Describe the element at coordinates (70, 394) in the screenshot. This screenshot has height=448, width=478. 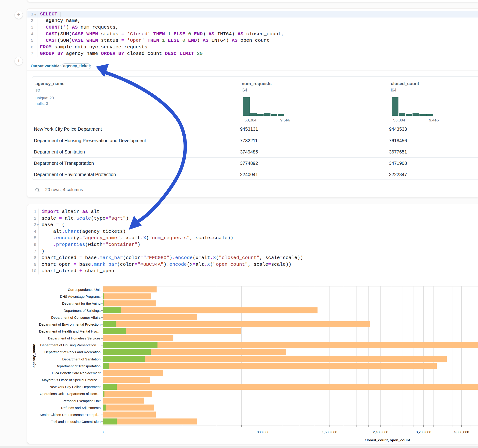
I see `svg-text:Operations Unit - Department o: Operations Unit - Department of Hom…` at that location.